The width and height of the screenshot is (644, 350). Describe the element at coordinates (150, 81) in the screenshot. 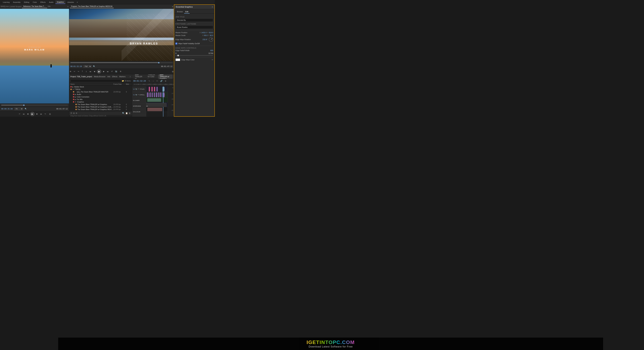

I see `timeline-selection-tool: ↖` at that location.